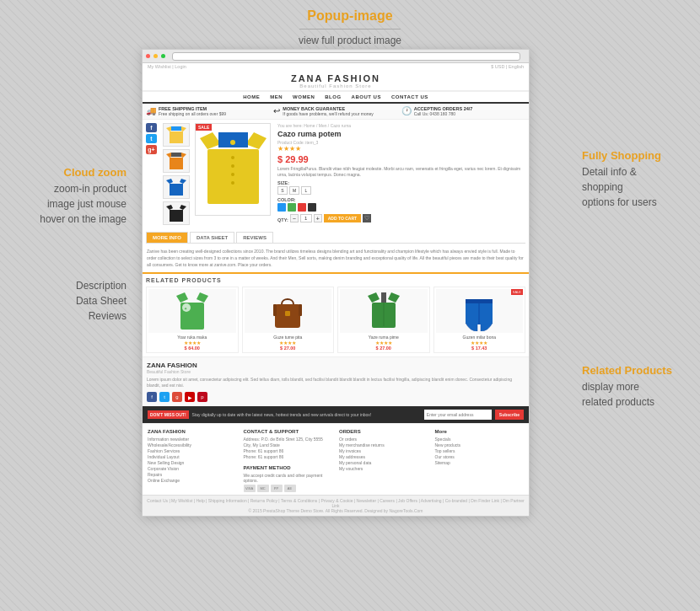 This screenshot has width=700, height=611. Describe the element at coordinates (336, 280) in the screenshot. I see `related-title: RELATED PRODUCTS` at that location.